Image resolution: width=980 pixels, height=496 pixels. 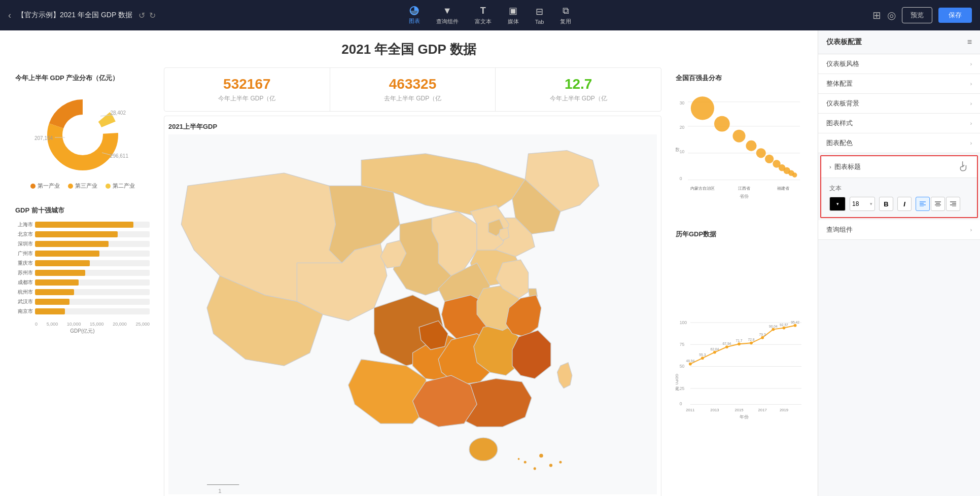 What do you see at coordinates (839, 123) in the screenshot?
I see `section-chart-style-label: 图表样式` at bounding box center [839, 123].